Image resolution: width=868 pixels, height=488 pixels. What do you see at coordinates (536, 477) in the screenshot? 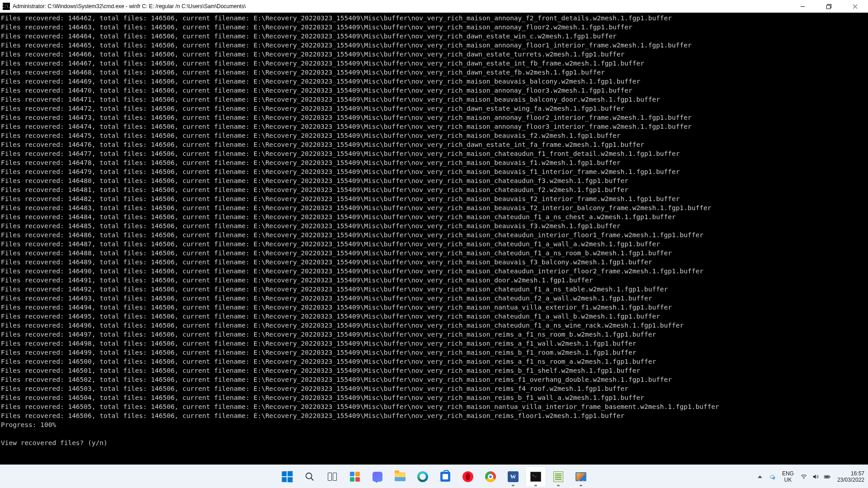
I see `cmd-button` at bounding box center [536, 477].